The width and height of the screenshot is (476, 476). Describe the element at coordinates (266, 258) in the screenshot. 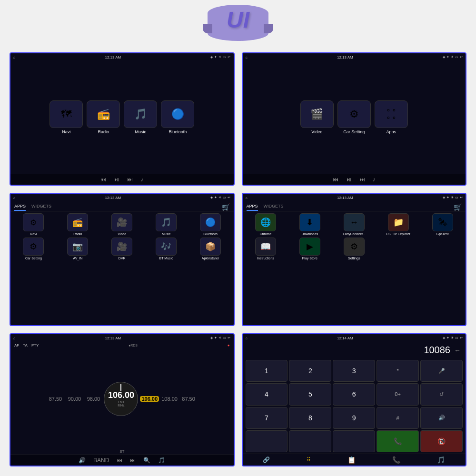

I see `instructions-label: Instructions` at that location.